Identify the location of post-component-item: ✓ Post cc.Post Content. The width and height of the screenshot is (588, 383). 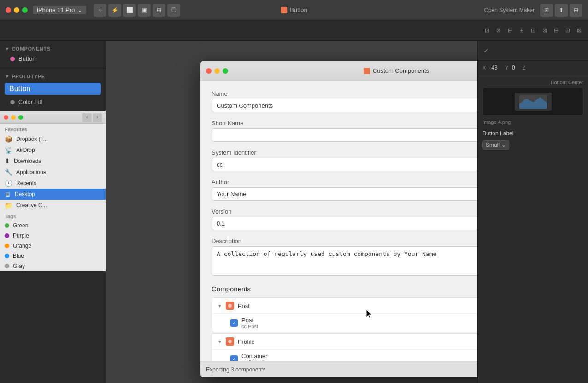
(345, 323).